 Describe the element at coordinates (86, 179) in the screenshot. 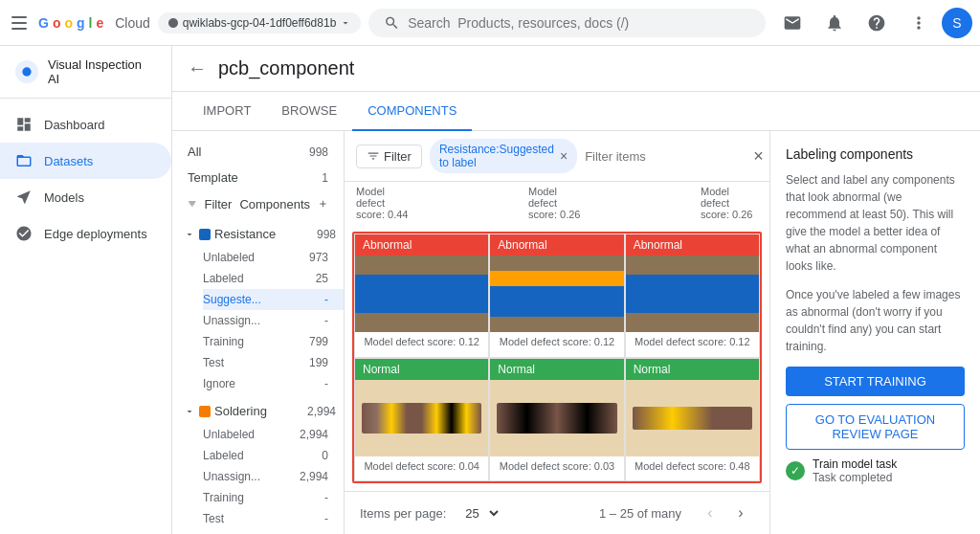

I see `sidebar-nav: Dashboard Datasets Models Edge deploymen…` at that location.